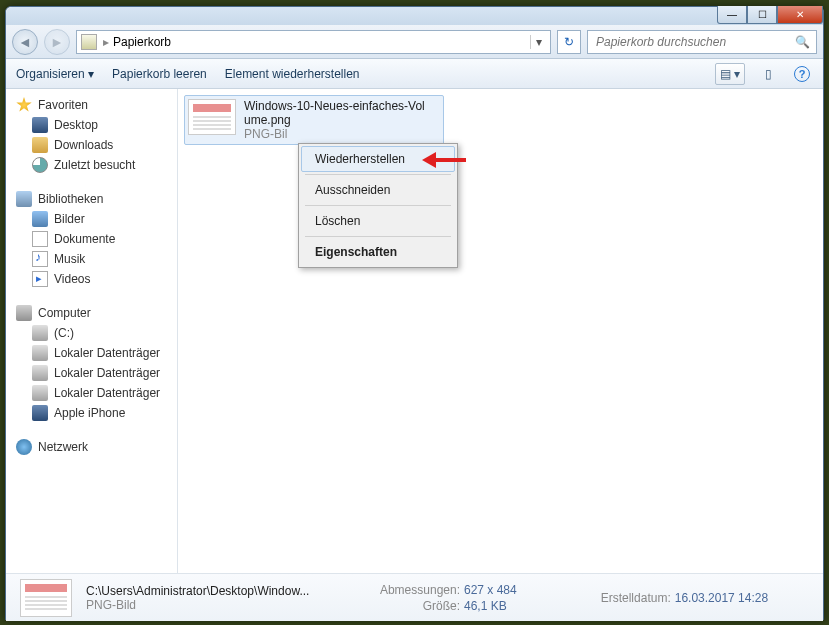 Image resolution: width=829 pixels, height=625 pixels. Describe the element at coordinates (92, 447) in the screenshot. I see `network-header: Netzwerk` at that location.